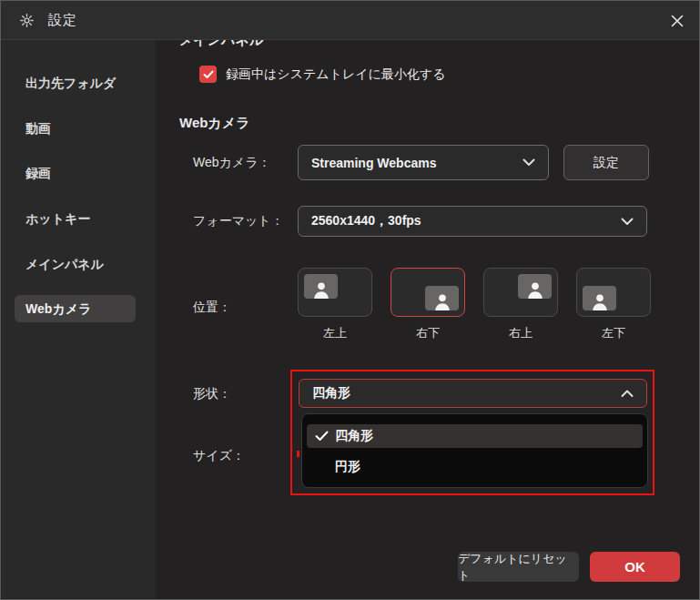 The width and height of the screenshot is (700, 600). I want to click on sidebar-item-output-folder: 出力先フォルダ, so click(71, 83).